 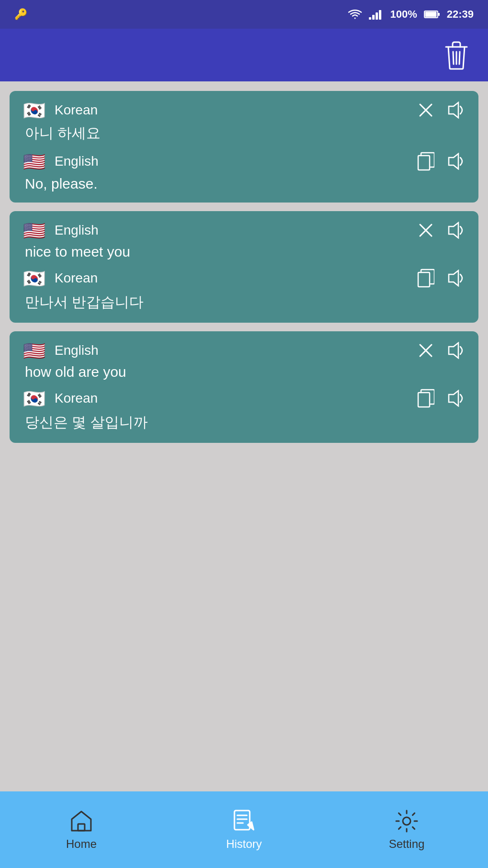 What do you see at coordinates (407, 830) in the screenshot?
I see `nav-item-setting: Setting` at bounding box center [407, 830].